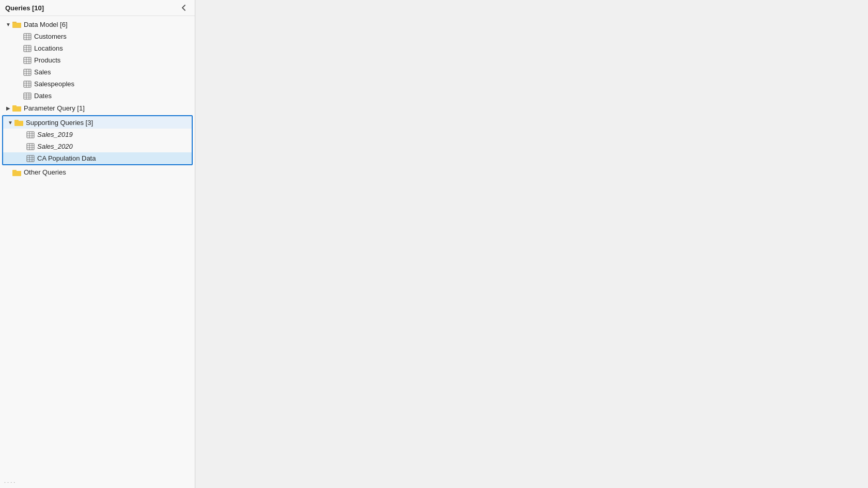 This screenshot has height=488, width=868. I want to click on table-icon-sales-2020, so click(30, 147).